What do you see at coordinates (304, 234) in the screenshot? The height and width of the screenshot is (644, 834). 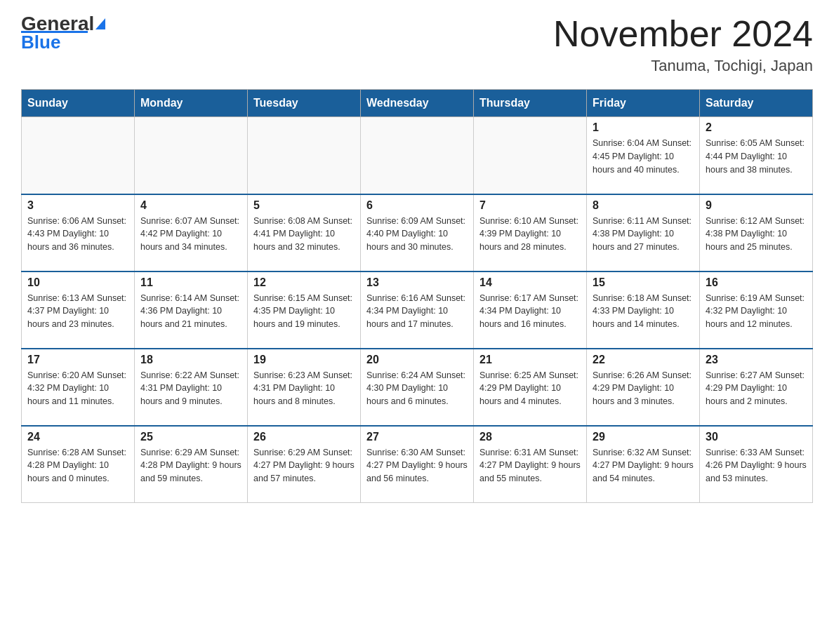 I see `day-info: Sunrise: 6:08 AM Sunset: 4:41 PM Dayligh…` at bounding box center [304, 234].